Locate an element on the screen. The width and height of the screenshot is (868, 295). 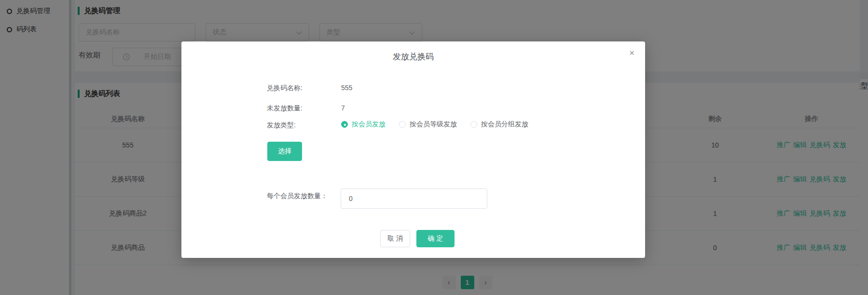
per-member-qty-input: 0 is located at coordinates (414, 199).